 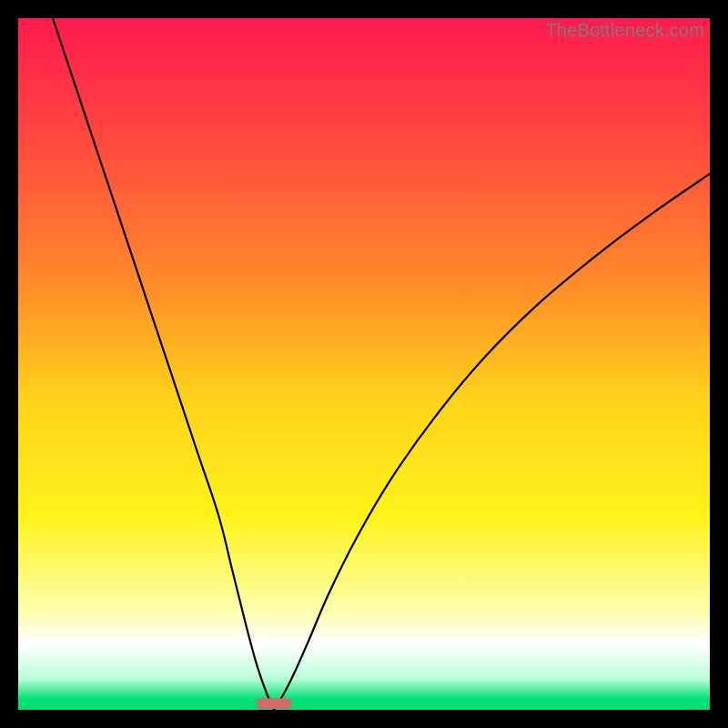 I want to click on watermark-text: TheBottleneck.com, so click(x=624, y=31).